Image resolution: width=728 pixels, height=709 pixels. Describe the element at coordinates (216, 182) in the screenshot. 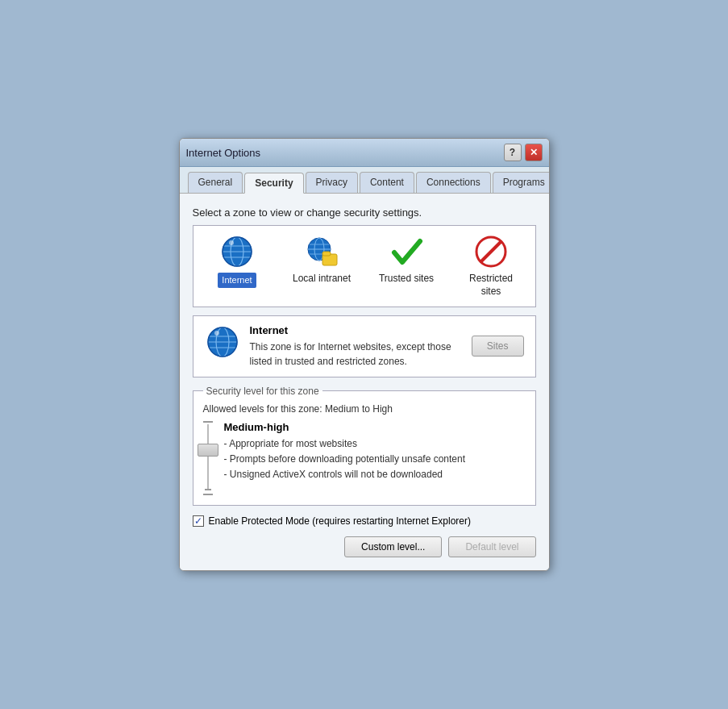

I see `tab-general: General` at that location.